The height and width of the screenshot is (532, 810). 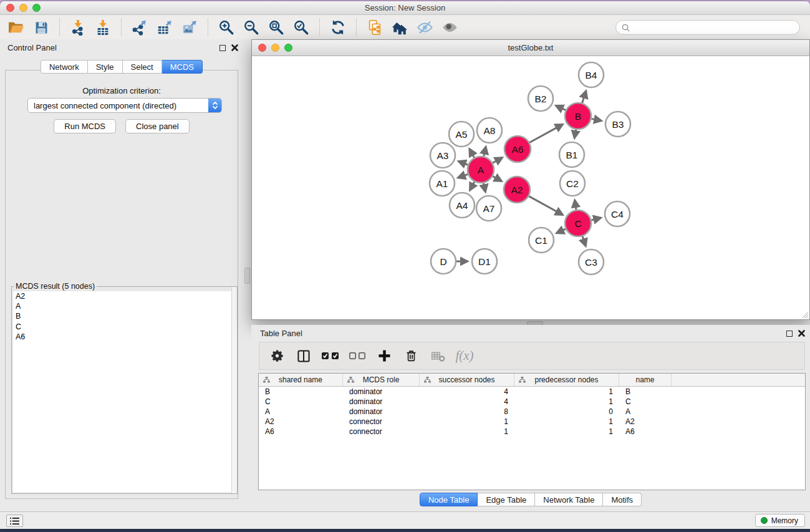 What do you see at coordinates (443, 155) in the screenshot?
I see `graph-node-A3: A3` at bounding box center [443, 155].